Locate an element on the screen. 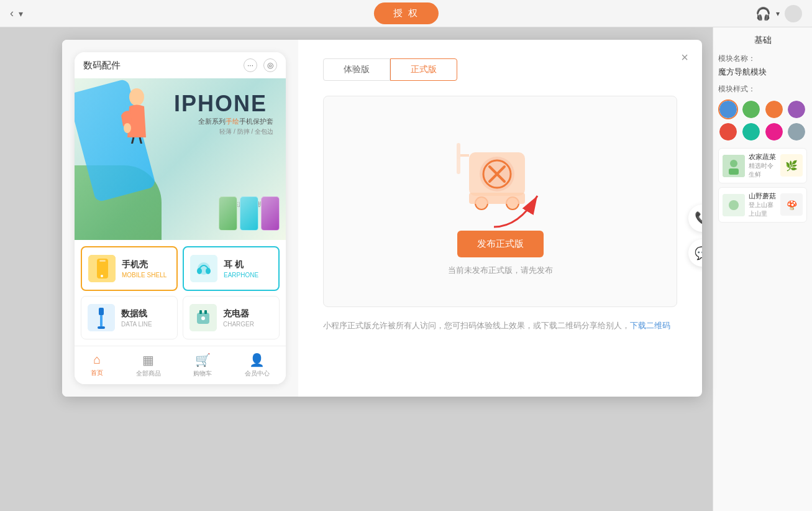 The width and height of the screenshot is (812, 511). topbar-chevron-icon: ▾ is located at coordinates (778, 14).